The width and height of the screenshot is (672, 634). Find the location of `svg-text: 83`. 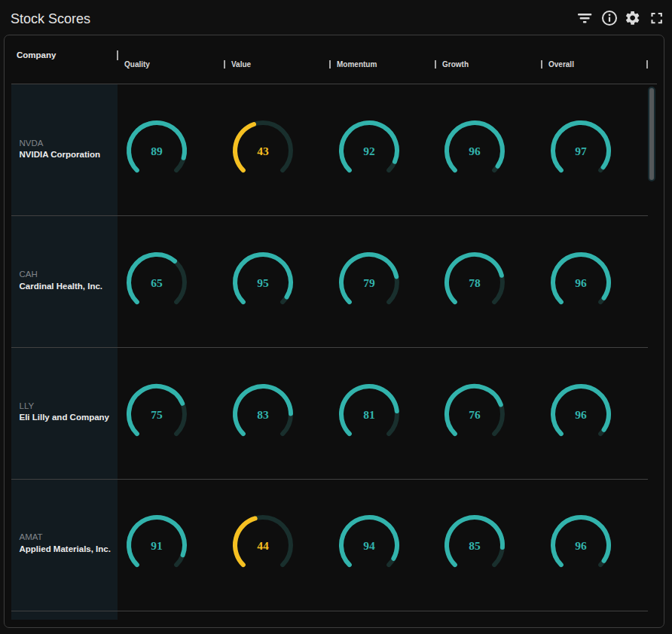

svg-text: 83 is located at coordinates (263, 414).